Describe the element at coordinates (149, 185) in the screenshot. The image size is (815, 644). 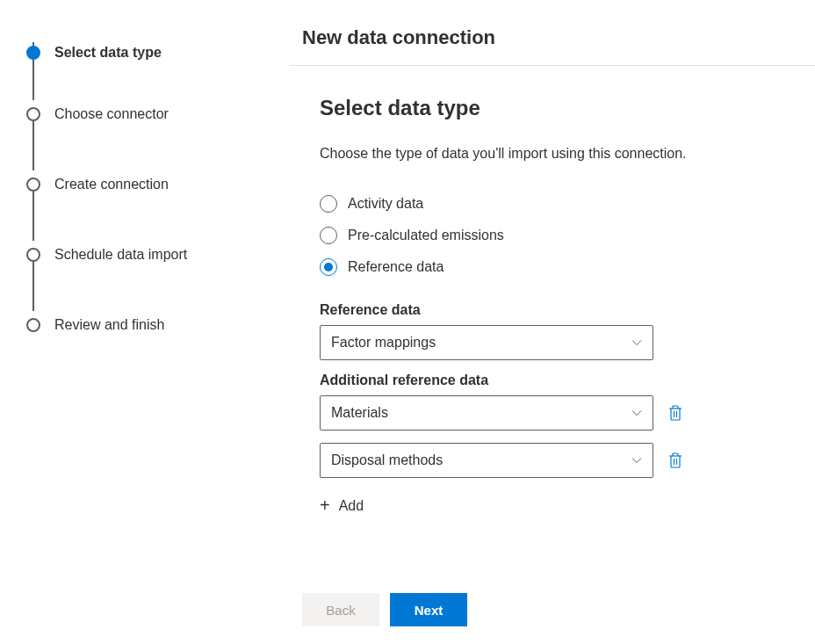
I see `step-create-connection: Create connection` at that location.